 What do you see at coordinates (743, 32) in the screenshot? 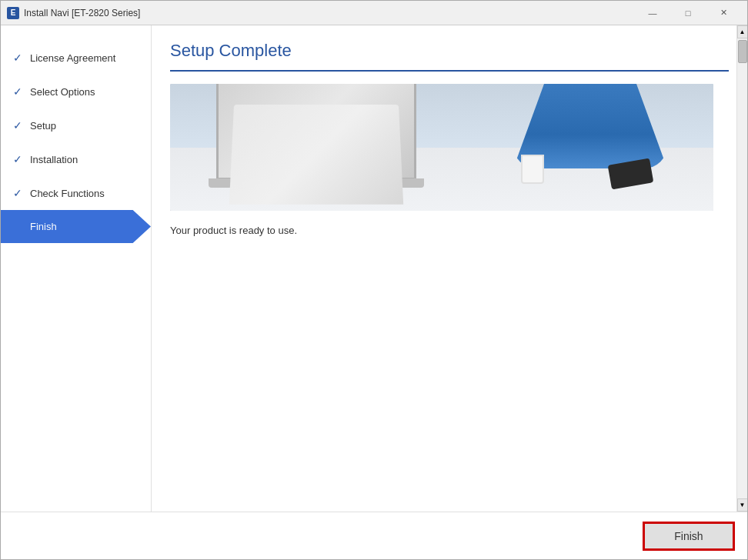
I see `scrollbar-up-arrow: ▲` at bounding box center [743, 32].